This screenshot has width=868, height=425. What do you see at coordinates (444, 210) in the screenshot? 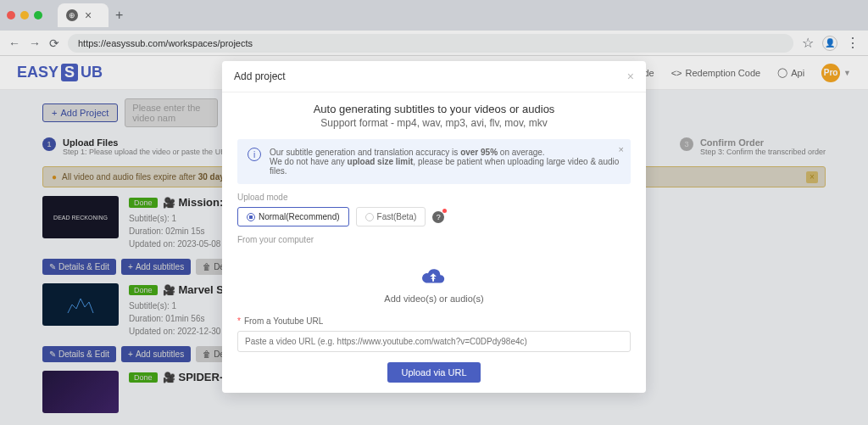
I see `notification-dot` at bounding box center [444, 210].